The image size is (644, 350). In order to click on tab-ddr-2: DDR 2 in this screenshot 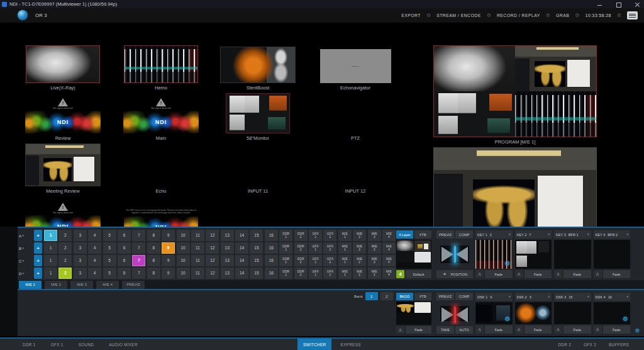, I will do `click(565, 344)`.